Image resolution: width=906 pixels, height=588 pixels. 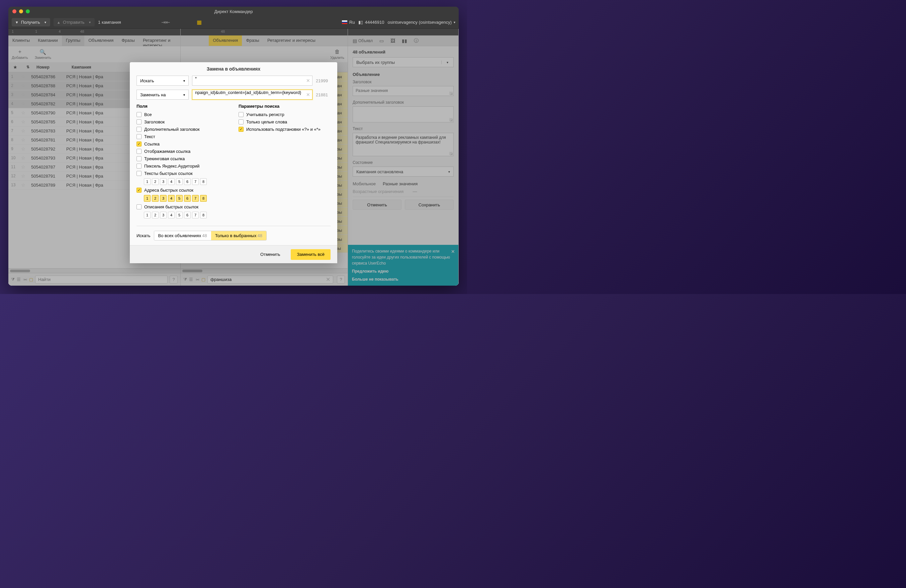 I want to click on params-column: Параметры поиска Учитывать регистрТолько…, so click(x=285, y=162).